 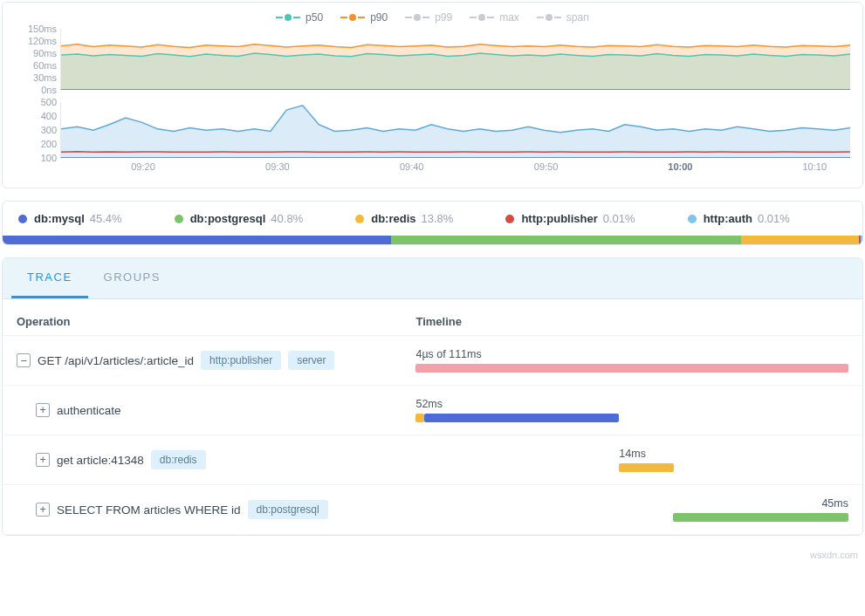 I want to click on span-tag: db:postgresql, so click(x=288, y=510).